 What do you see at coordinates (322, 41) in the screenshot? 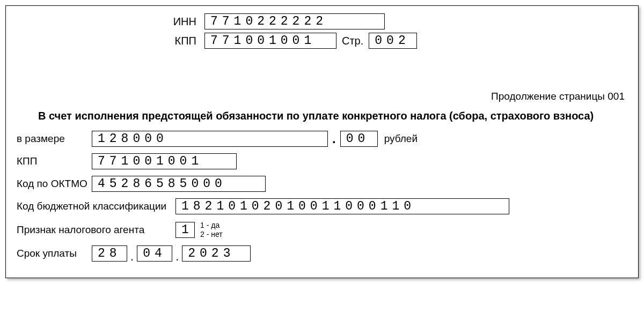
I see `kpp-header-row: КПП 771001001 Стр. 002` at bounding box center [322, 41].